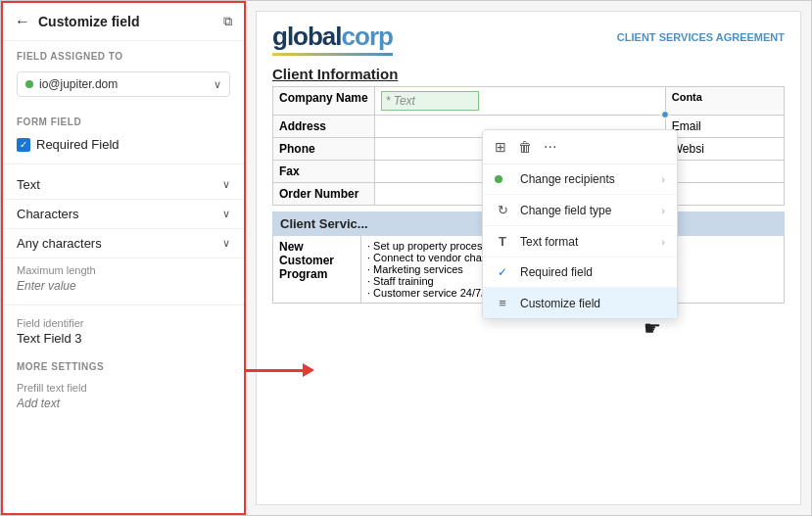 This screenshot has width=812, height=516. What do you see at coordinates (126, 84) in the screenshot?
I see `assigned-value: io@jupiter.dom` at bounding box center [126, 84].